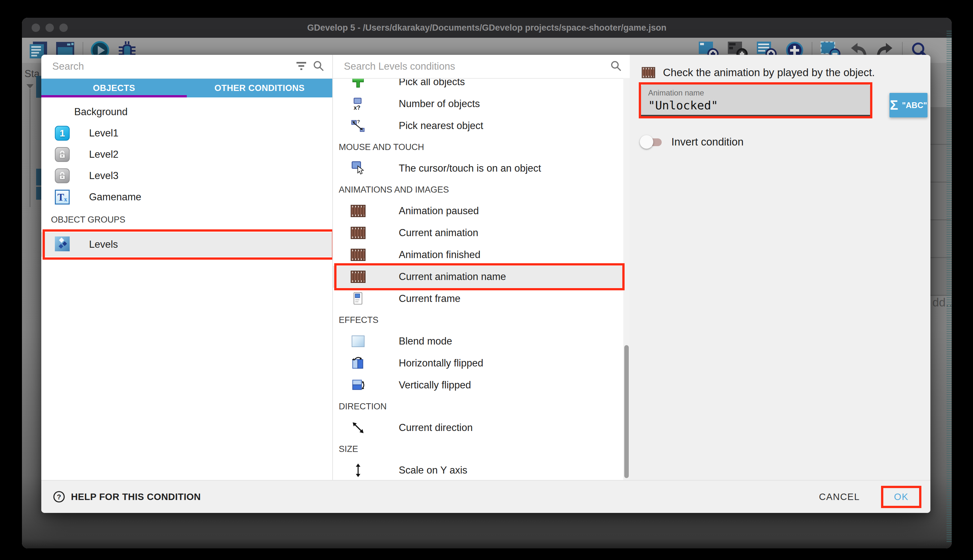  I want to click on condition-label: Vertically flipped, so click(435, 385).